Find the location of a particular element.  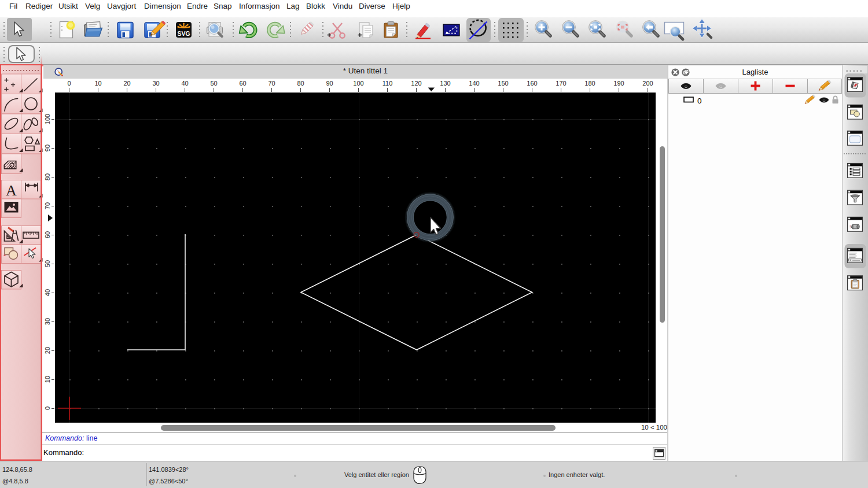

svg-text: 150 is located at coordinates (503, 83).